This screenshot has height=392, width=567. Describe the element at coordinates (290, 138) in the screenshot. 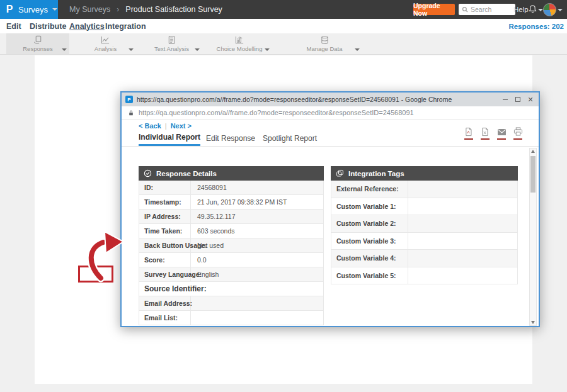

I see `tab-spotlight-report: Spotlight Report` at that location.